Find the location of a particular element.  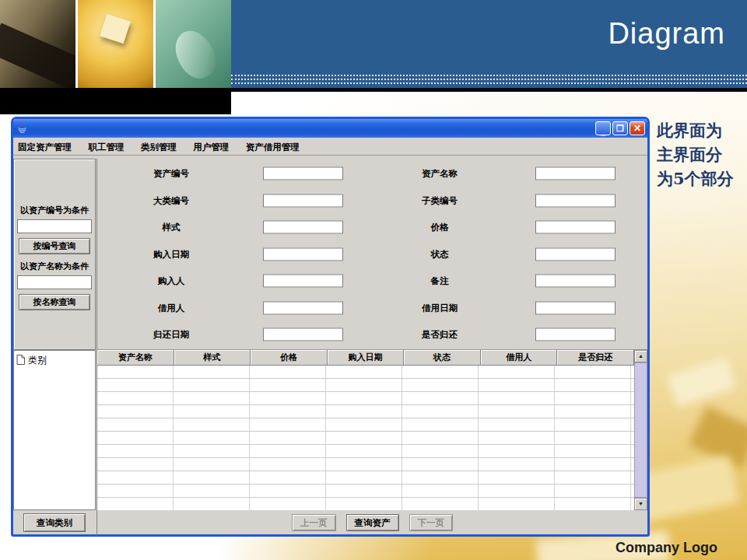

annotation-line: 此界面为 is located at coordinates (700, 131).